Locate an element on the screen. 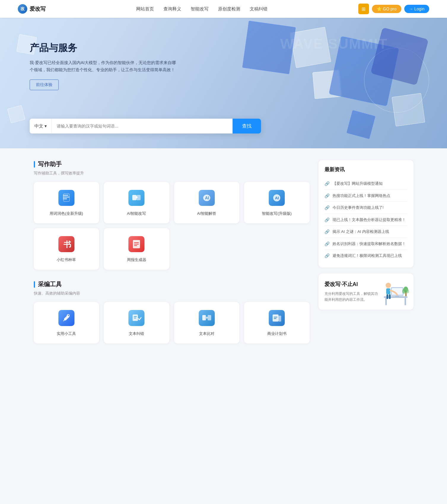 Image resolution: width=447 pixels, height=504 pixels. xiaohongshu-icon: 书 is located at coordinates (66, 244).